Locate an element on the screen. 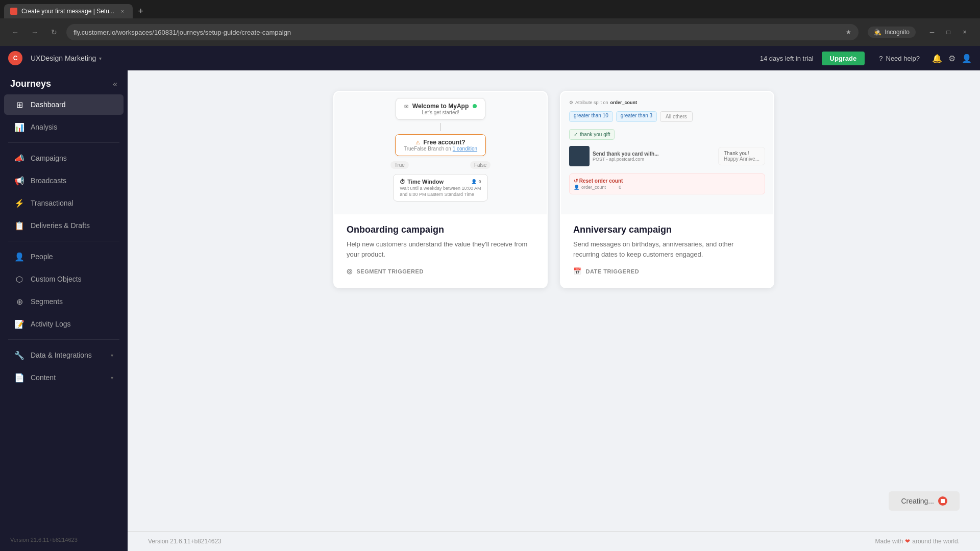 Image resolution: width=980 pixels, height=551 pixels. sidebar-item-analysis: 📊 Analysis is located at coordinates (64, 127).